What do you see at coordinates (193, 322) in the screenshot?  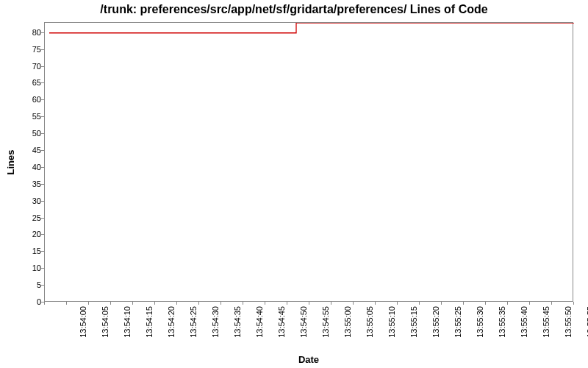 I see `x-tick-label: 13:54:25` at bounding box center [193, 322].